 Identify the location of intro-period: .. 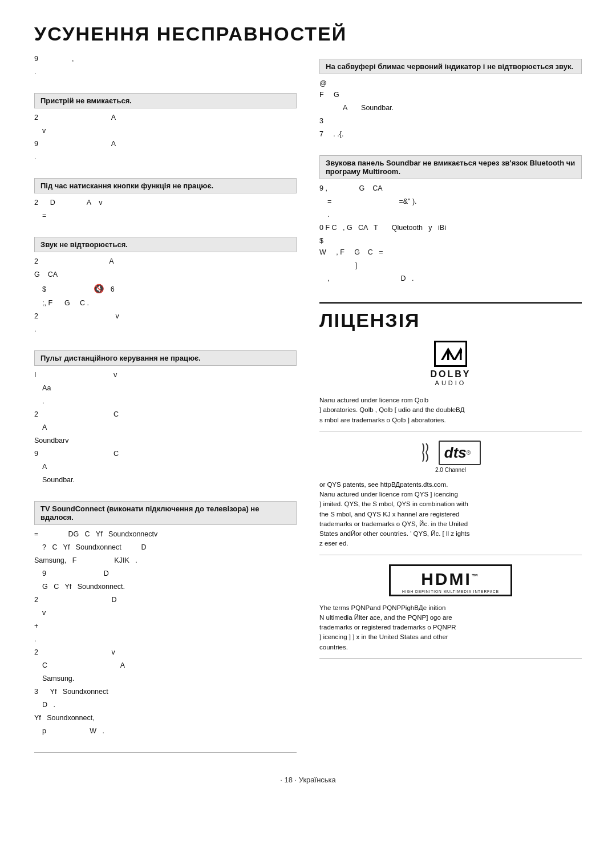
(165, 72).